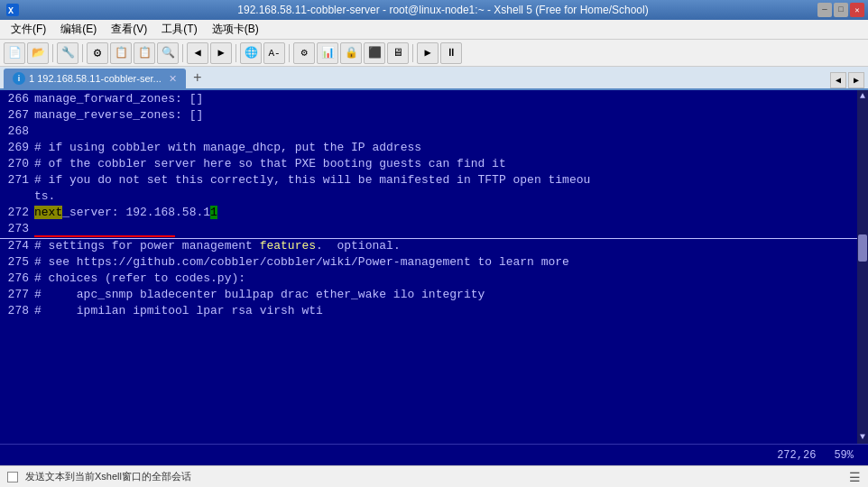 The height and width of the screenshot is (487, 868). What do you see at coordinates (236, 53) in the screenshot?
I see `tb-sep4` at bounding box center [236, 53].